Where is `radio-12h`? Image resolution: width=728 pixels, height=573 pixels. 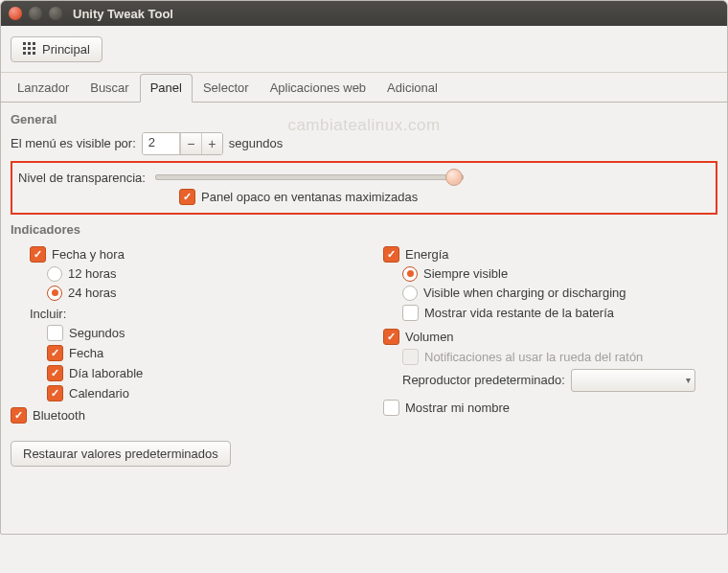 radio-12h is located at coordinates (55, 274).